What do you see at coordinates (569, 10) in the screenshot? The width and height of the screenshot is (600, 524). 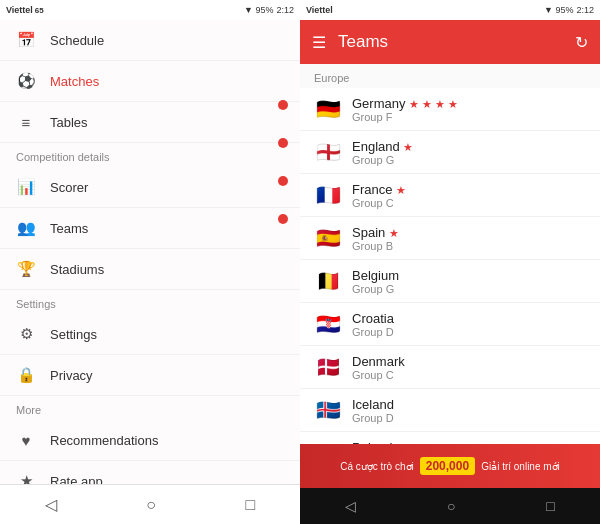 I see `right-status-right: ▼ 95% 2:12` at bounding box center [569, 10].